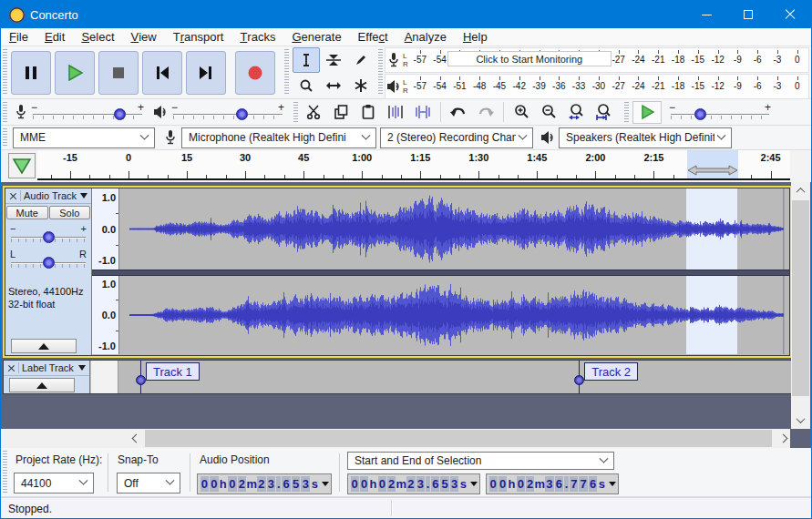  I want to click on scroll-left-button, so click(136, 439).